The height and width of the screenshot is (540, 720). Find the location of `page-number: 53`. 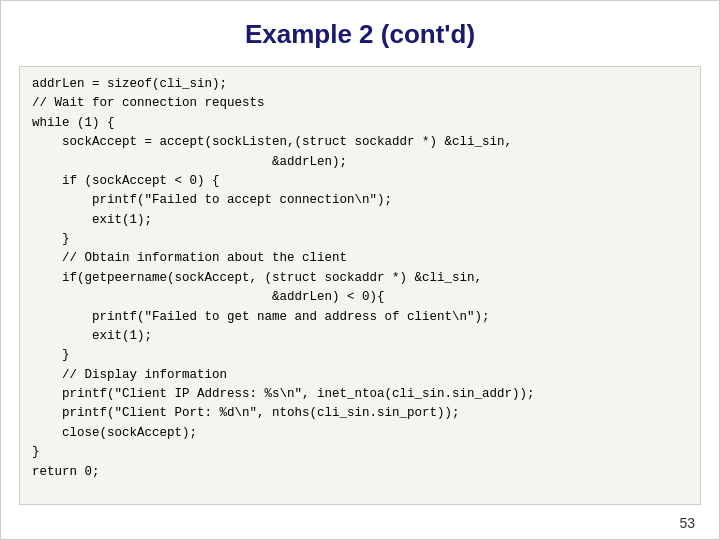

page-number: 53 is located at coordinates (687, 523).